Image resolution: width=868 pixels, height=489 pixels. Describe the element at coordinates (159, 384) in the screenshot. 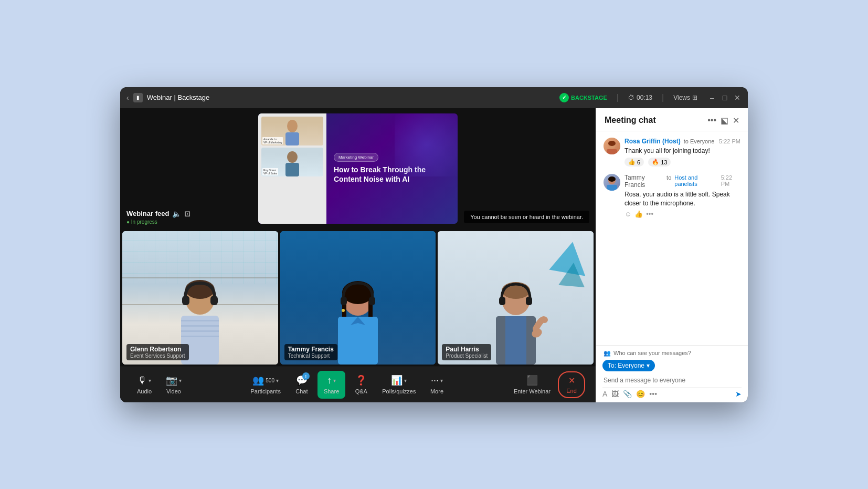

I see `toolbar-left: 🎙 ▾ Audio 📷 ▾ Video` at that location.